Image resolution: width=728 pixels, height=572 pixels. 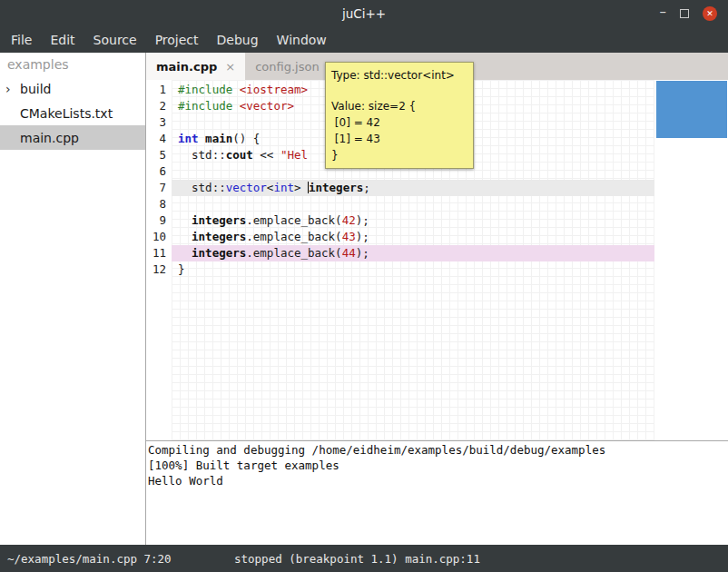 What do you see at coordinates (159, 90) in the screenshot?
I see `line-number: 1` at bounding box center [159, 90].